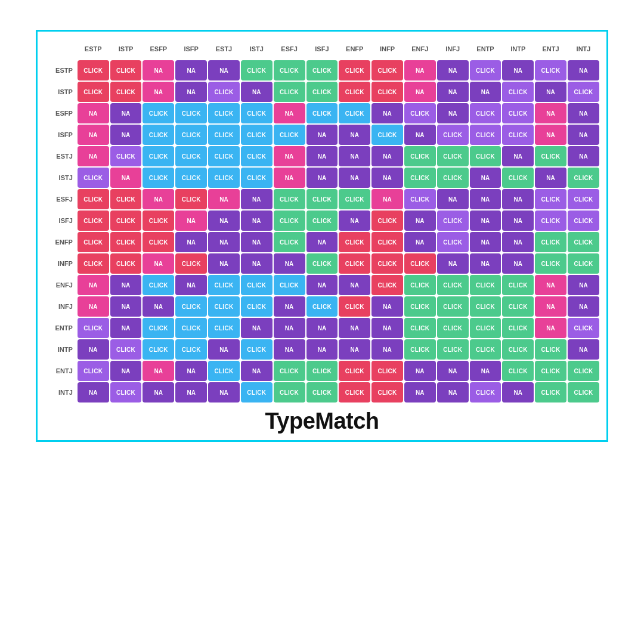 Image resolution: width=644 pixels, height=644 pixels. Describe the element at coordinates (518, 113) in the screenshot. I see `cell-ESFP-INTP: CLICK` at that location.